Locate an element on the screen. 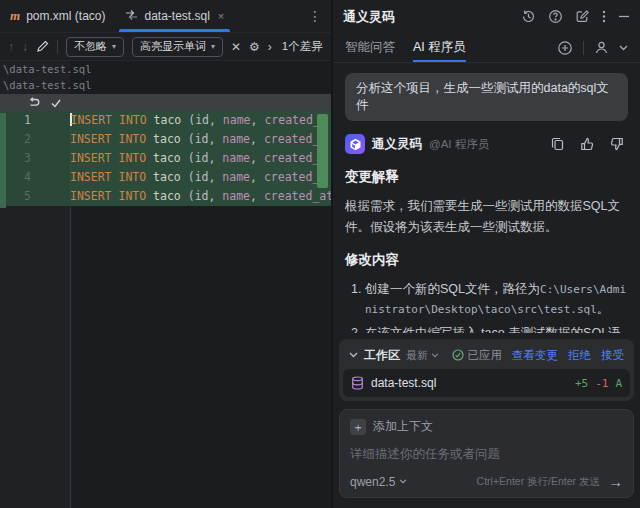 This screenshot has height=508, width=640. line-number: 2 is located at coordinates (35, 140).